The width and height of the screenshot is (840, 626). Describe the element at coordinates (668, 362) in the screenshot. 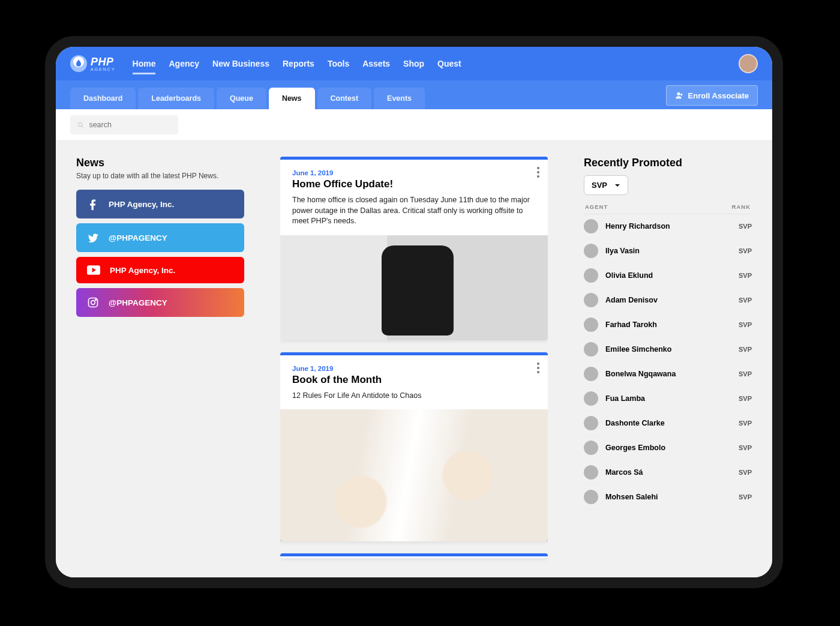

I see `agent-list: Henry RichardsonSVP Ilya VasinSVP Olivia…` at that location.